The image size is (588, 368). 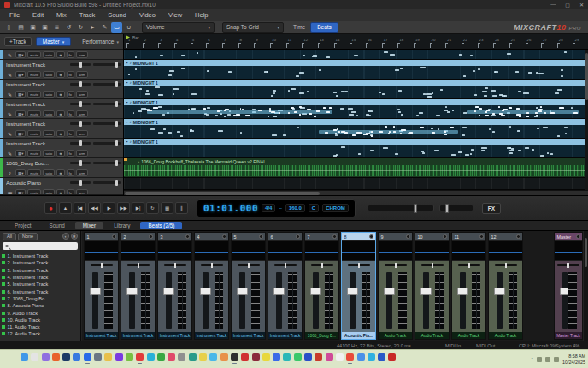 What do you see at coordinates (80, 208) in the screenshot?
I see `go-to-start-button: |◀` at bounding box center [80, 208].